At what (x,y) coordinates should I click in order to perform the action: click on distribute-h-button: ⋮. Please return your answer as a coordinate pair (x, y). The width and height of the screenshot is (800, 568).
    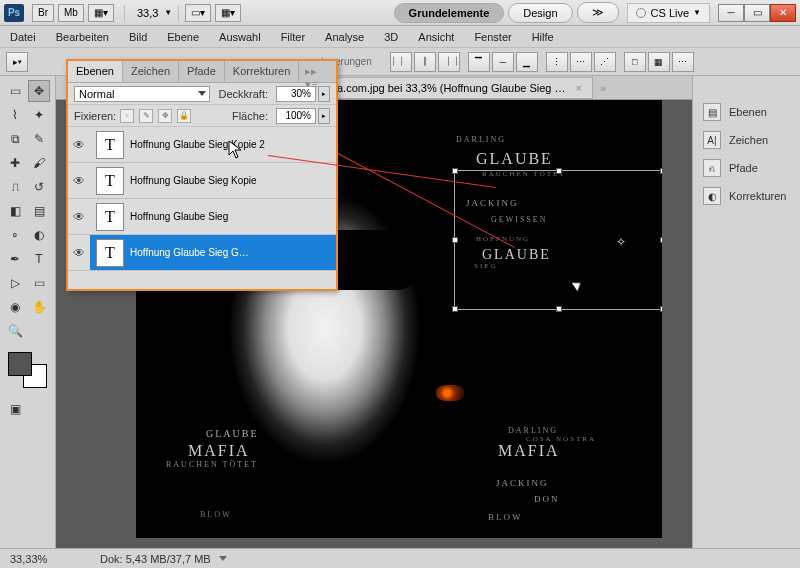
    Looking at the image, I should click on (557, 62).